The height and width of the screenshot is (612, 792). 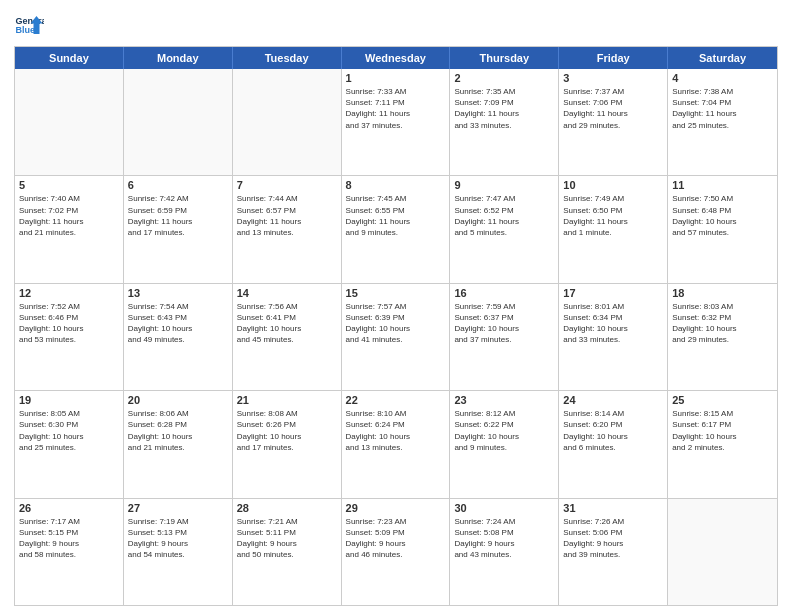 I want to click on day-info: Sunrise: 7:52 AM Sunset: 6:46 PM Dayligh…, so click(x=69, y=324).